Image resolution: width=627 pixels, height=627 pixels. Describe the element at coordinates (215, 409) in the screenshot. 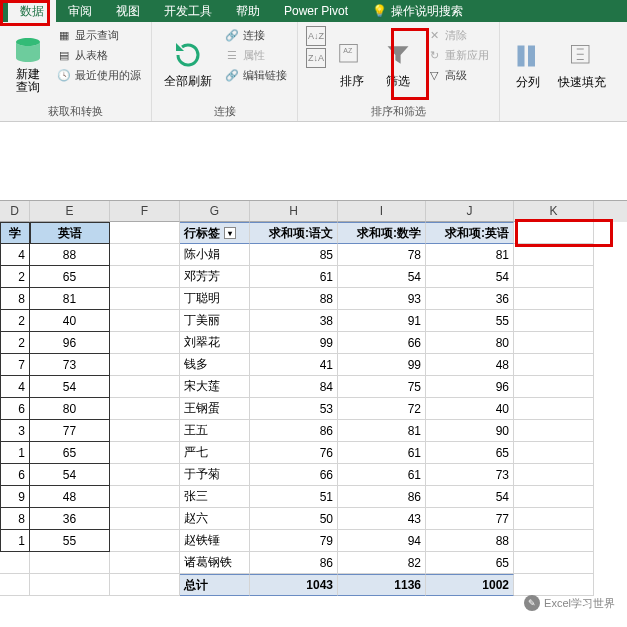

I see `pivot-name: 王钢蛋` at that location.